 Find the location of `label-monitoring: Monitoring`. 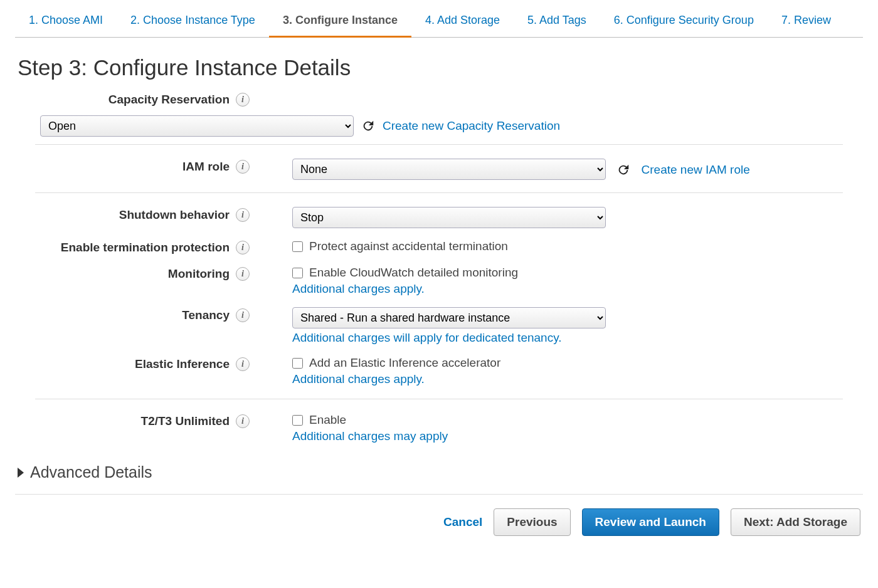

label-monitoring: Monitoring is located at coordinates (199, 274).